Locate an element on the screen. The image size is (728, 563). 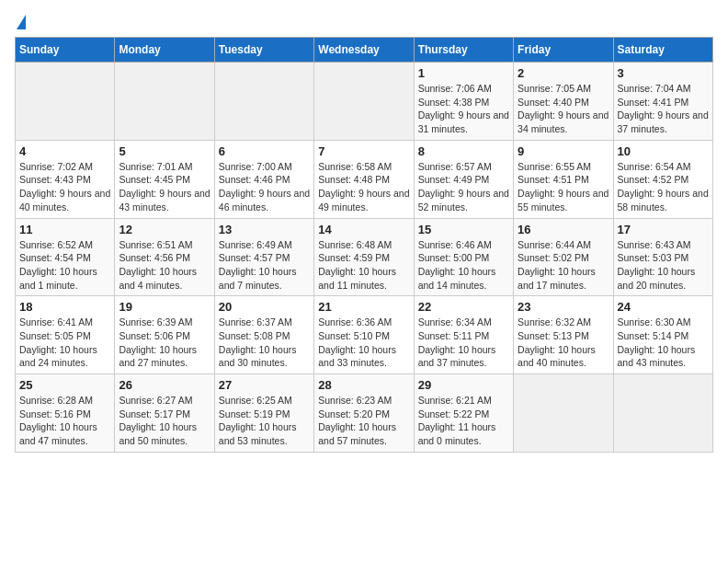
calendar-week-row: 1Sunrise: 7:06 AMSunset: 4:38 PMDaylight… is located at coordinates (364, 101).